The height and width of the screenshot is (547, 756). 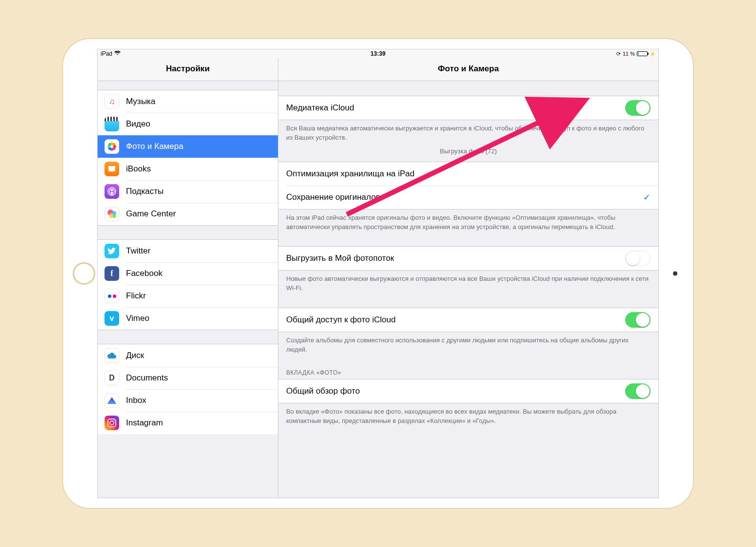 I want to click on disk-icon, so click(x=112, y=356).